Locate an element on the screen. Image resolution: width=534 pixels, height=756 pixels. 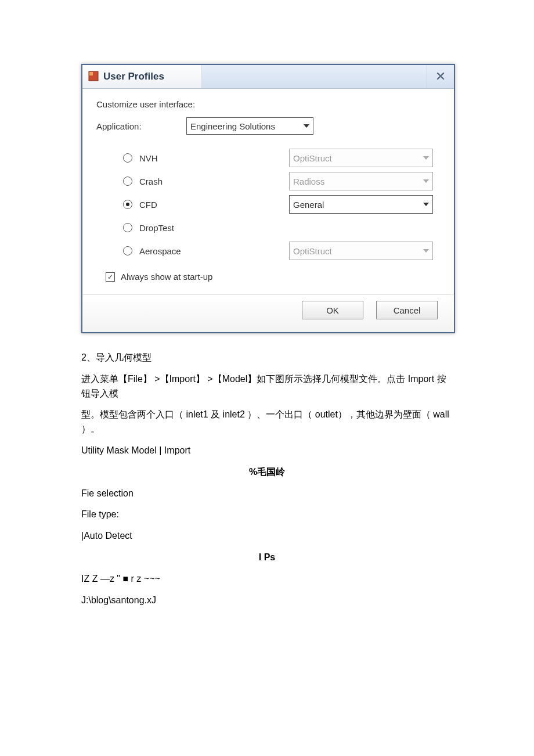
button-label: Cancel is located at coordinates (407, 310).